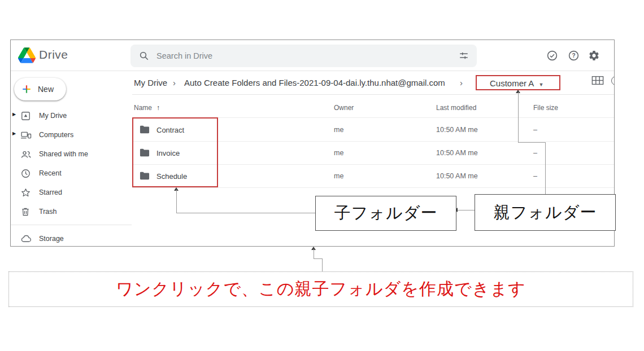 The image size is (644, 351). Describe the element at coordinates (48, 212) in the screenshot. I see `sidebar-item-label: Trash` at that location.